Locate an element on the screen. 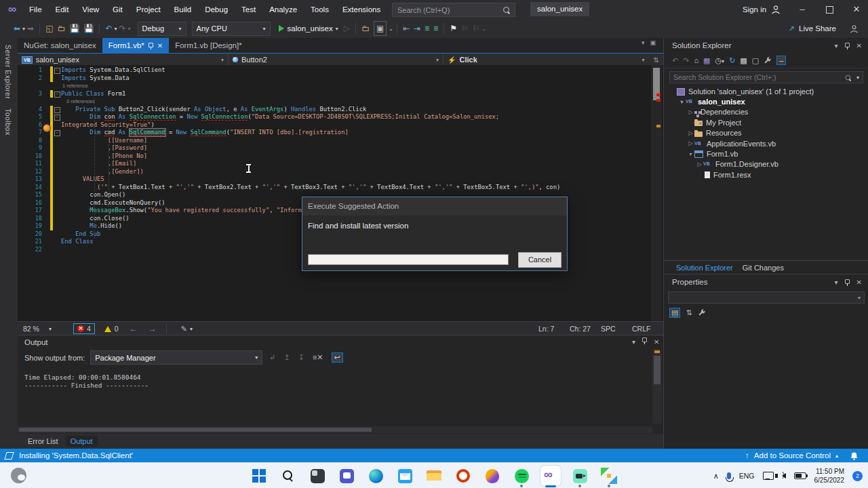 The width and height of the screenshot is (868, 488). cancel-button: Cancel is located at coordinates (540, 260).